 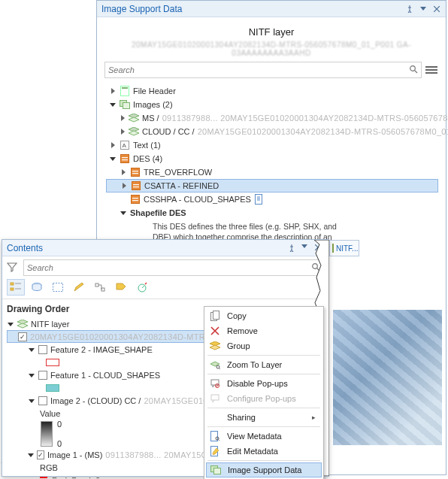 I want to click on isd-sublabel: 20MAY15GE01020001304AY2082134D-MTRS-0560…, so click(x=271, y=49).